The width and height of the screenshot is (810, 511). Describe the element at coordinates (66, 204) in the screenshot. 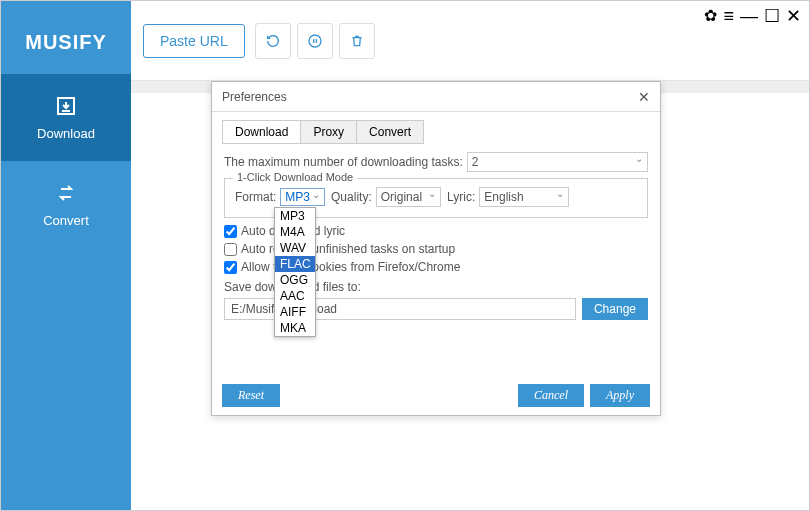

I see `sidebar-item-convert: Convert` at that location.